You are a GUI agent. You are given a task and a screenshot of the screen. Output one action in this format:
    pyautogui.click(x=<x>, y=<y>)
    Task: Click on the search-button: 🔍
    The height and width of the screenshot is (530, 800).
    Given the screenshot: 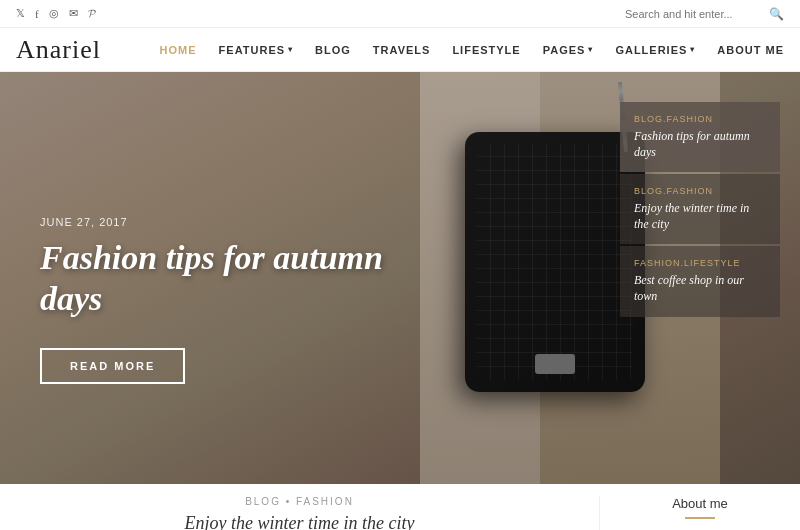 What is the action you would take?
    pyautogui.click(x=776, y=14)
    